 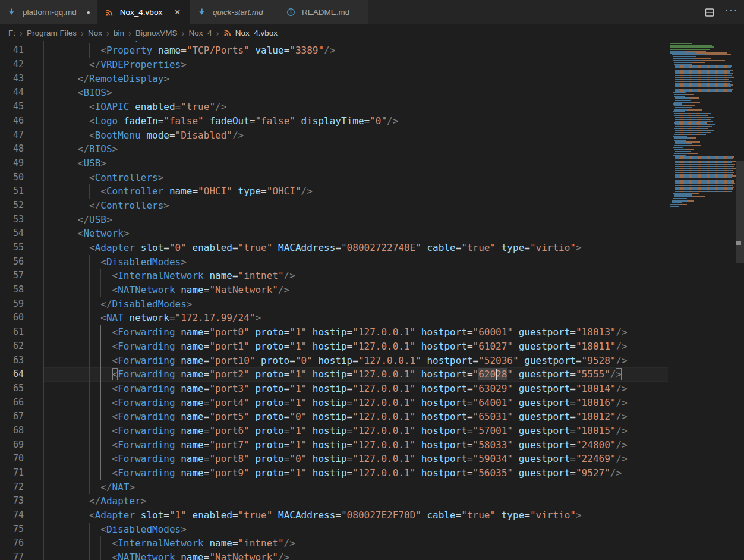 What do you see at coordinates (355, 332) in the screenshot?
I see `code-content: <Forwarding name="port0" proto="1" hosti…` at bounding box center [355, 332].